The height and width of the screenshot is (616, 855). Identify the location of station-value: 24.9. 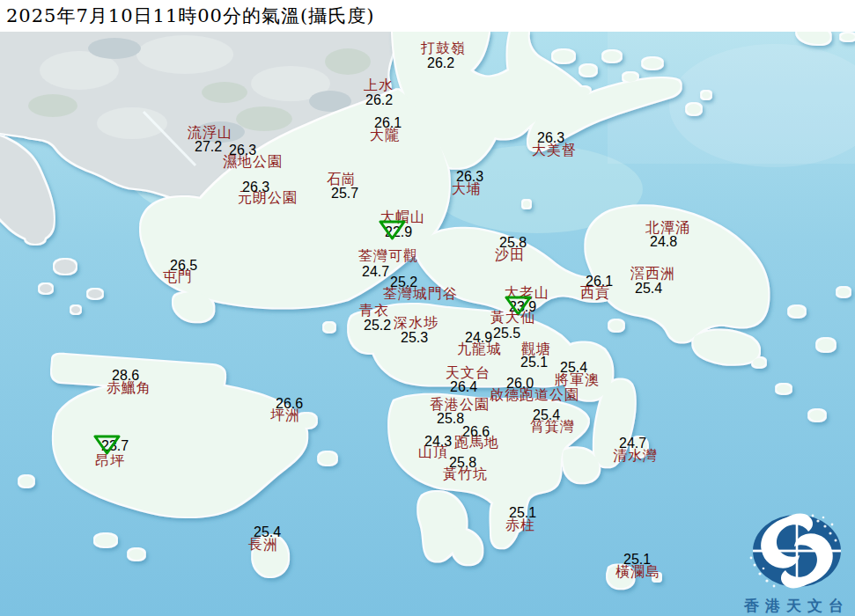
(479, 338).